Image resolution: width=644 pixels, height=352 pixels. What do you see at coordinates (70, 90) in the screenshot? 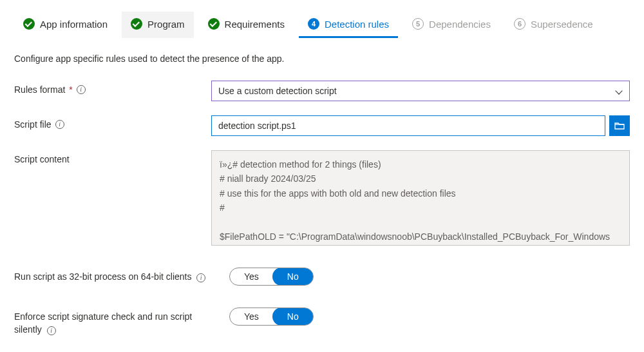
I see `required-star: *` at bounding box center [70, 90].